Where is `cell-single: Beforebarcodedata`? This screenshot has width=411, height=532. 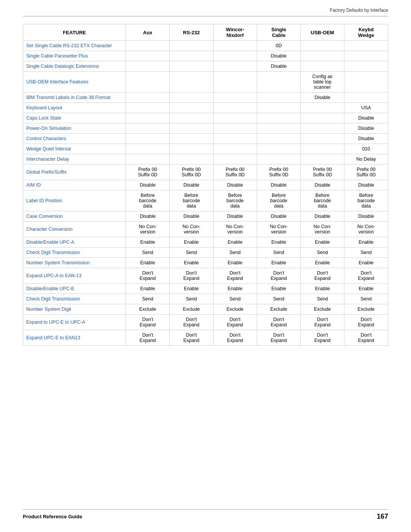 cell-single: Beforebarcodedata is located at coordinates (279, 201).